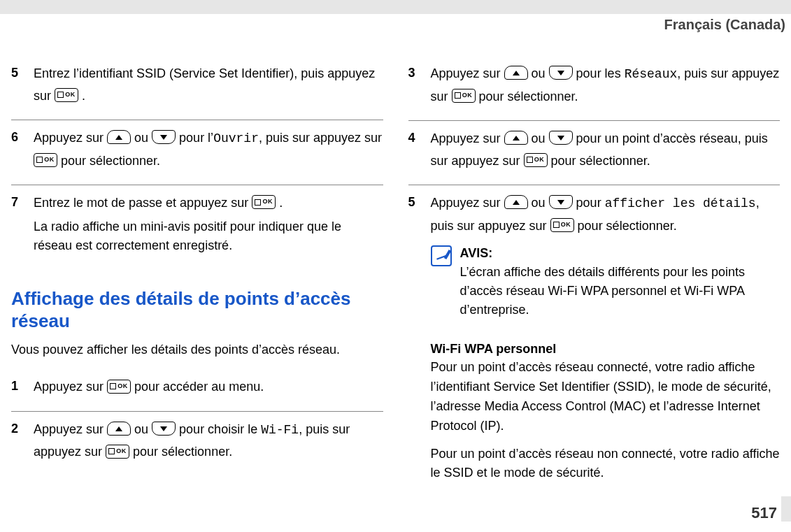  What do you see at coordinates (606, 215) in the screenshot?
I see `step-text: Appuyez sur ou pour afficher les détails…` at bounding box center [606, 215].